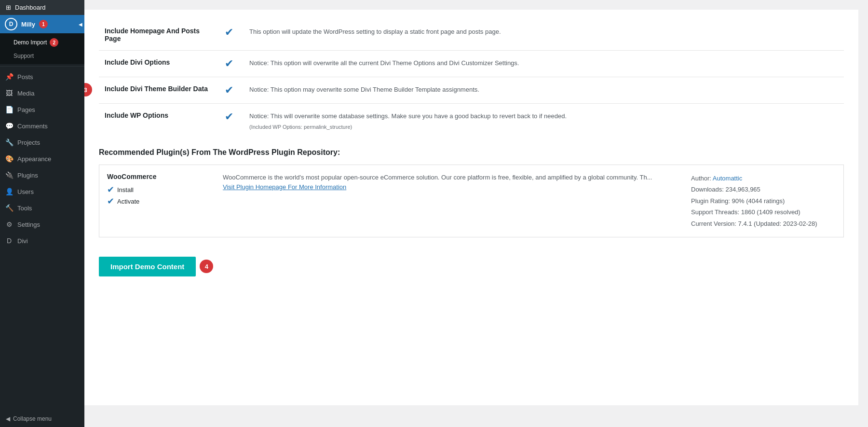 This screenshot has height=427, width=868. Describe the element at coordinates (9, 93) in the screenshot. I see `media-icon: 🖼` at that location.